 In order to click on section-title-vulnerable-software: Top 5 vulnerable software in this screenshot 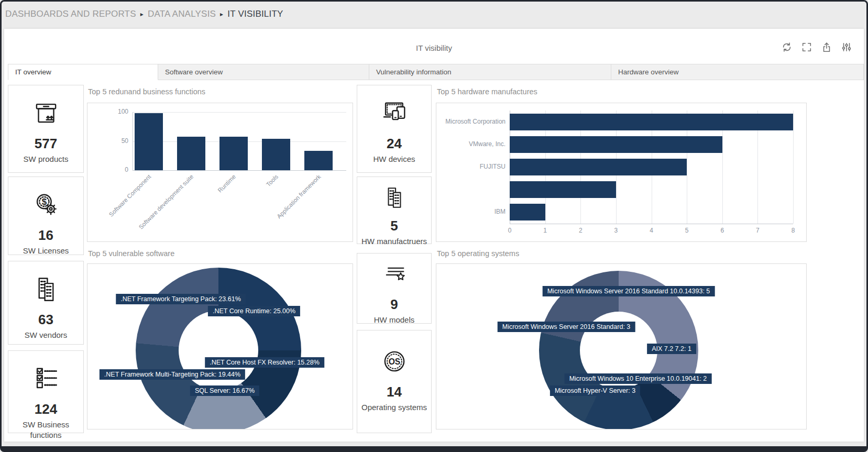, I will do `click(131, 253)`.